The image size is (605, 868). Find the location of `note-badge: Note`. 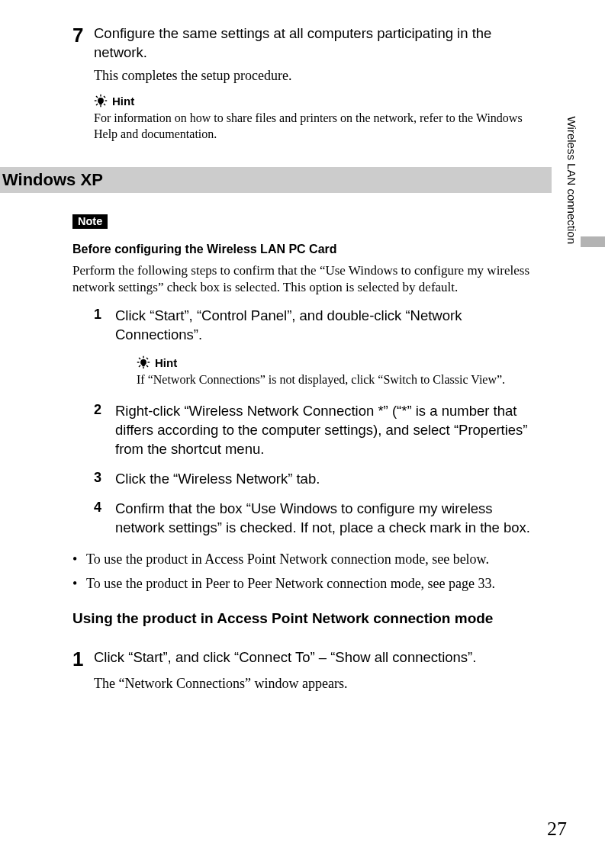

note-badge: Note is located at coordinates (90, 221).